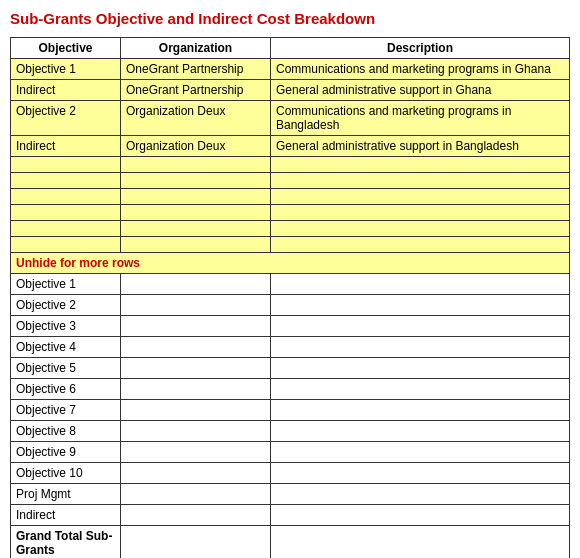  What do you see at coordinates (66, 410) in the screenshot?
I see `row-label: Objective 7` at bounding box center [66, 410].